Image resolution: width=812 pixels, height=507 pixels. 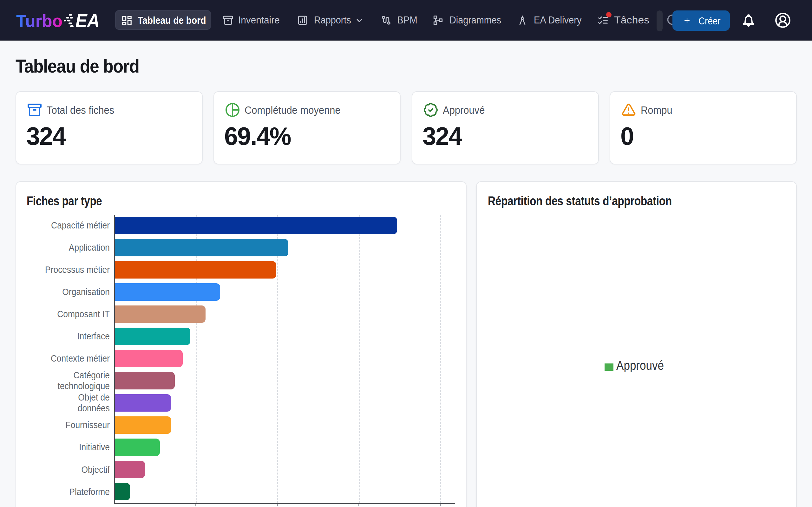 I want to click on svg-text: EA, so click(x=88, y=21).